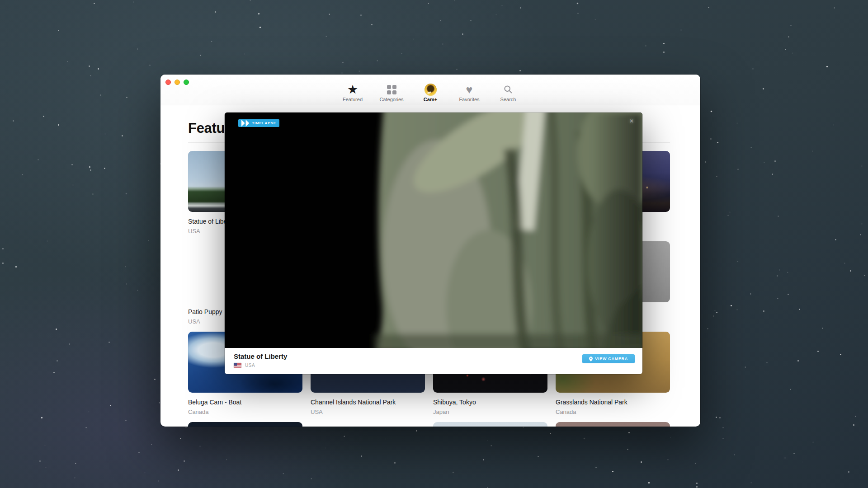  I want to click on timelapse-icon, so click(246, 123).